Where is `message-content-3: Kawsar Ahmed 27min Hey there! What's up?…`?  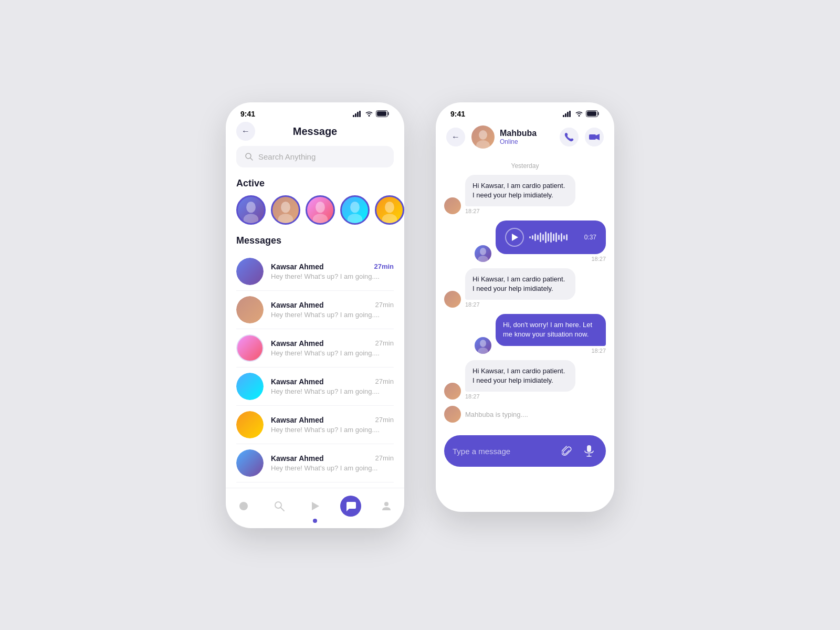
message-content-3: Kawsar Ahmed 27min Hey there! What's up?… is located at coordinates (332, 348).